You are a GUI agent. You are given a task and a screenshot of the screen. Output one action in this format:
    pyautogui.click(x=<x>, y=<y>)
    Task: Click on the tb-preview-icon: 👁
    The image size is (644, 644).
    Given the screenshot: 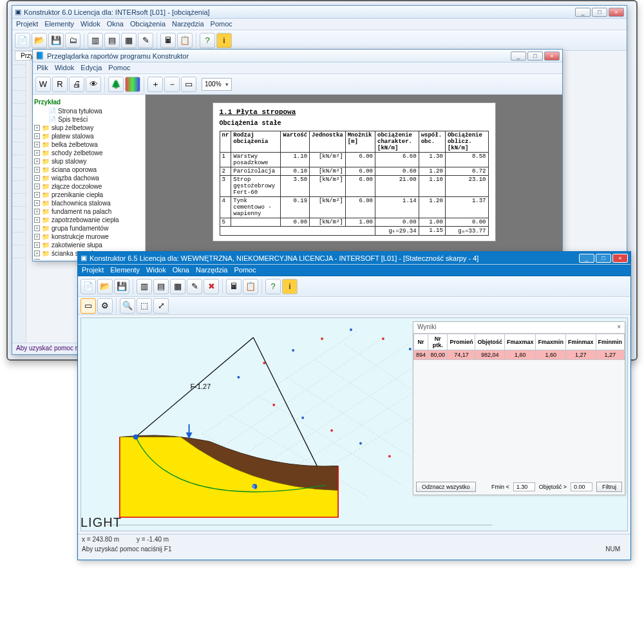 What is the action you would take?
    pyautogui.click(x=93, y=84)
    